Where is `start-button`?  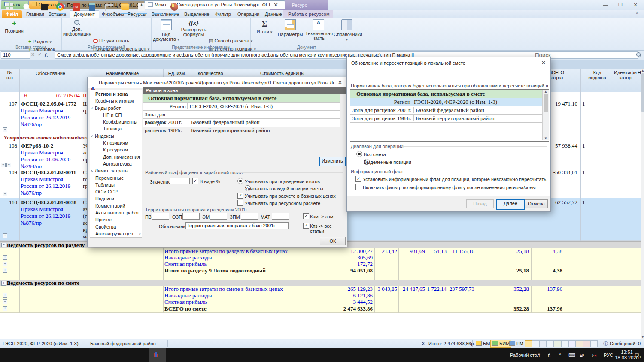 start-button is located at coordinates (9, 7).